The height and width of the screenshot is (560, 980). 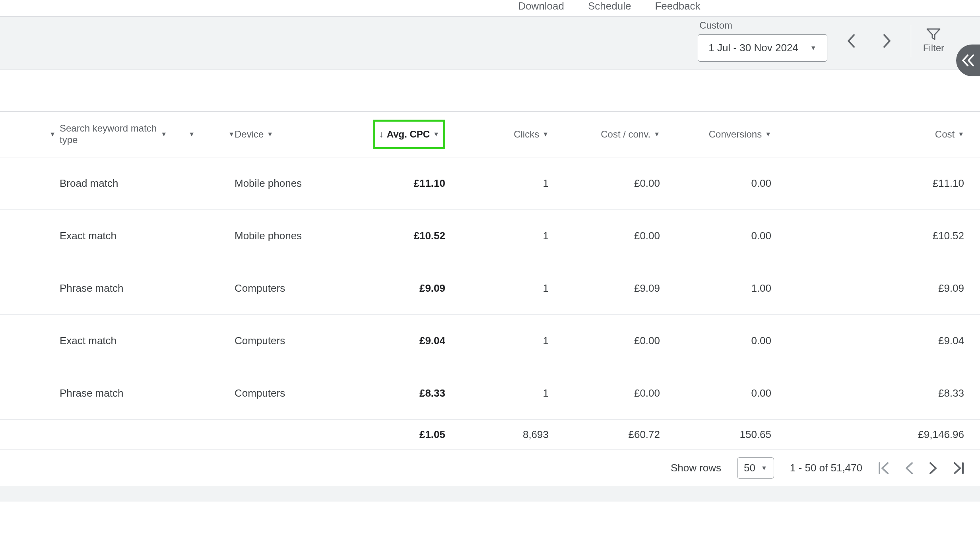 I want to click on table-header: ▼ Search keyword match type ▼ ▼ ▼ Device…, so click(x=490, y=134).